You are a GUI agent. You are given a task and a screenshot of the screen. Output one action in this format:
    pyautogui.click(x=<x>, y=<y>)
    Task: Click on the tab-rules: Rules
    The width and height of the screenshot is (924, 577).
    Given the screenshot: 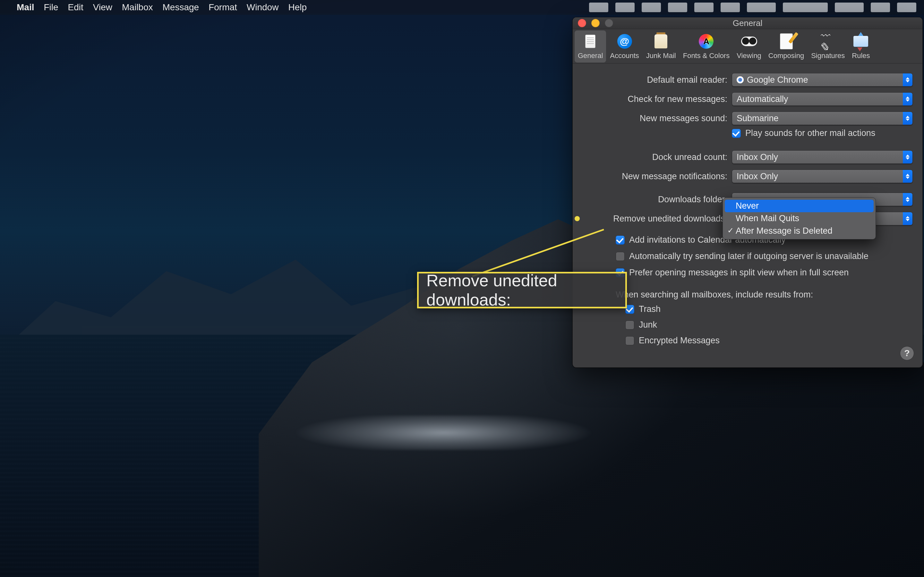 What is the action you would take?
    pyautogui.click(x=861, y=47)
    